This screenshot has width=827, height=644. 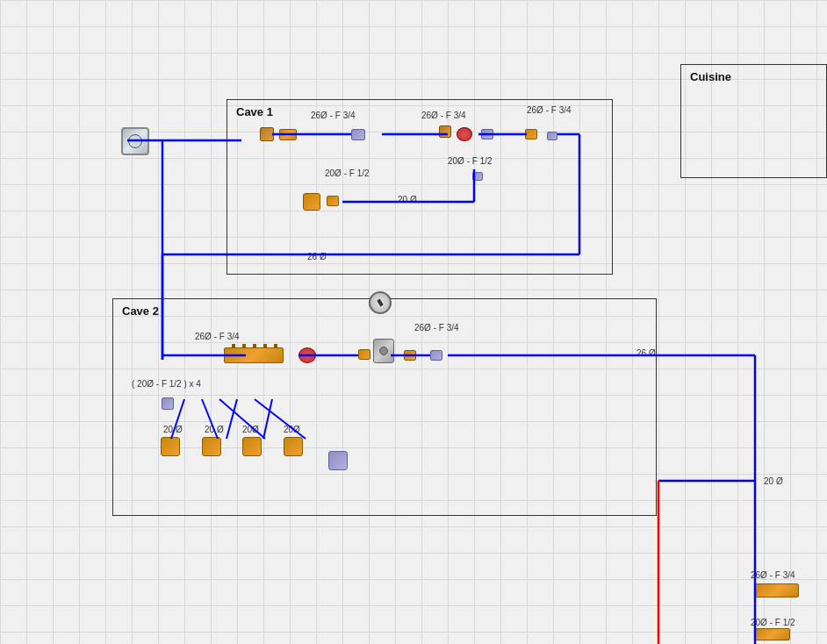 What do you see at coordinates (550, 111) in the screenshot?
I see `label-cave1-26f34-3: 26Ø - F 3/4` at bounding box center [550, 111].